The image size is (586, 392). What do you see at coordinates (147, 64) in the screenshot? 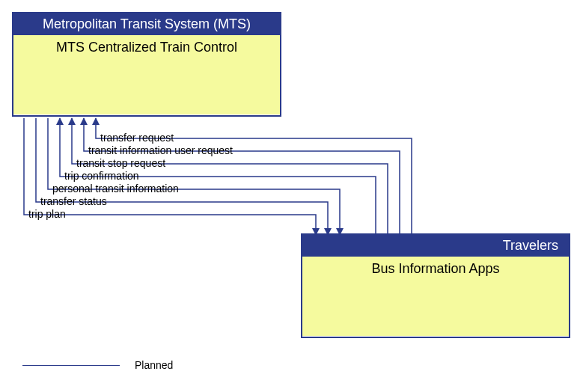
I see `node-mts: Metropolitan Transit System (MTS) MTS Ce…` at bounding box center [147, 64].